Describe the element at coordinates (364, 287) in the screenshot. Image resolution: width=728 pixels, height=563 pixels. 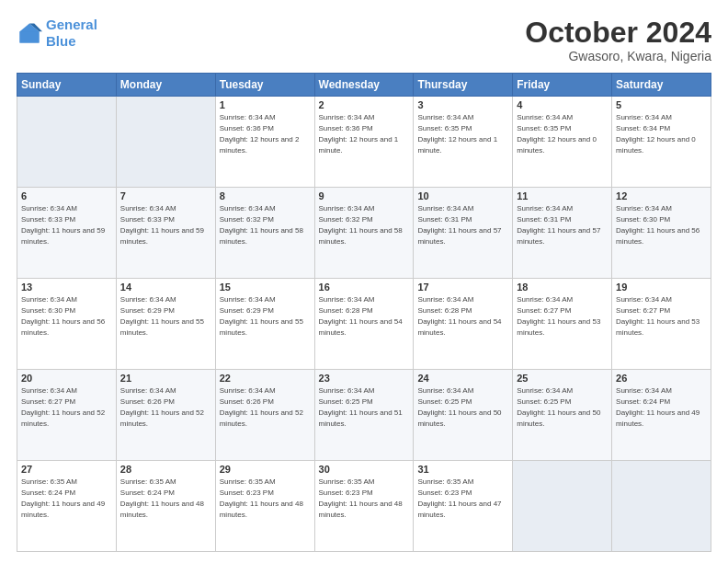
I see `day-number: 16` at that location.